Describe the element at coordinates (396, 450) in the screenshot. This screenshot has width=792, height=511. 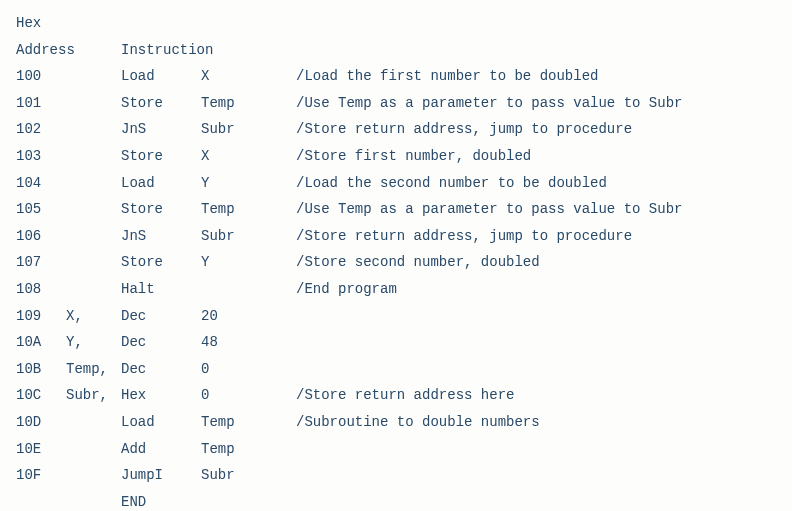
I see `code-row: 10EAddTemp` at that location.